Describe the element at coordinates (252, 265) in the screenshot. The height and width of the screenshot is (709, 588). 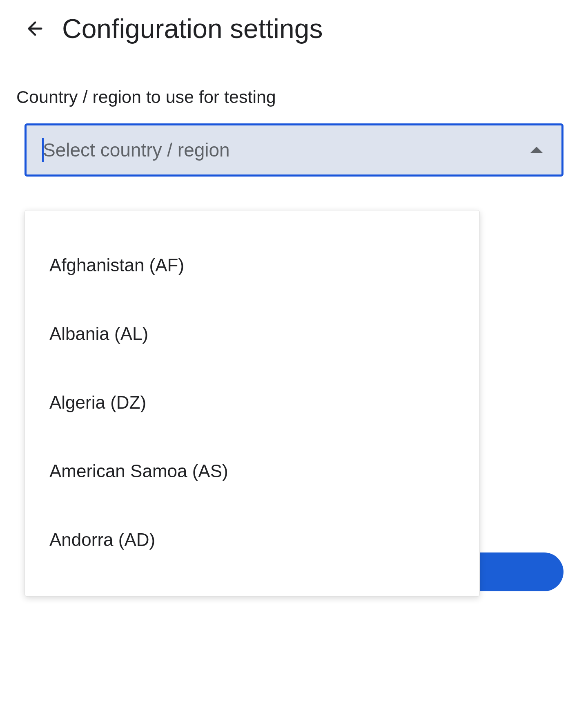
I see `dropdown-item-afghanistan: Afghanistan (AF)` at that location.